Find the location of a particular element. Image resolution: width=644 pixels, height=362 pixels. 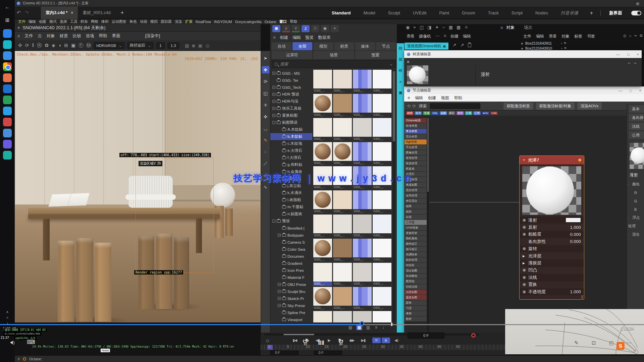

focus-picker-icon: Ⓕ is located at coordinates (81, 46).